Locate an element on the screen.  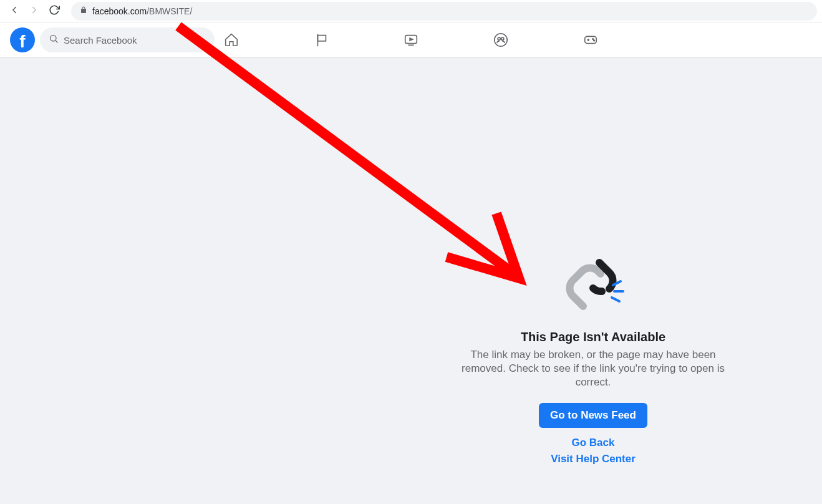
lock-icon is located at coordinates (84, 11).